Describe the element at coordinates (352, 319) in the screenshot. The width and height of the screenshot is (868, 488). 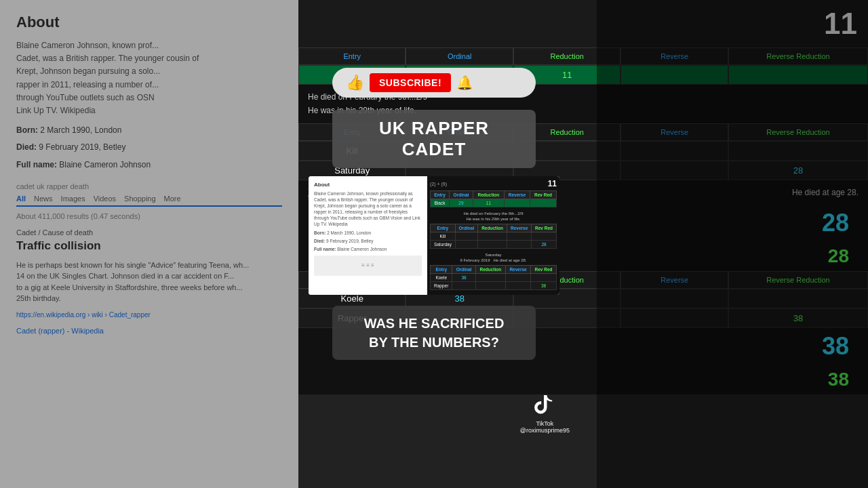
I see `td-rapper: Rapper` at that location.